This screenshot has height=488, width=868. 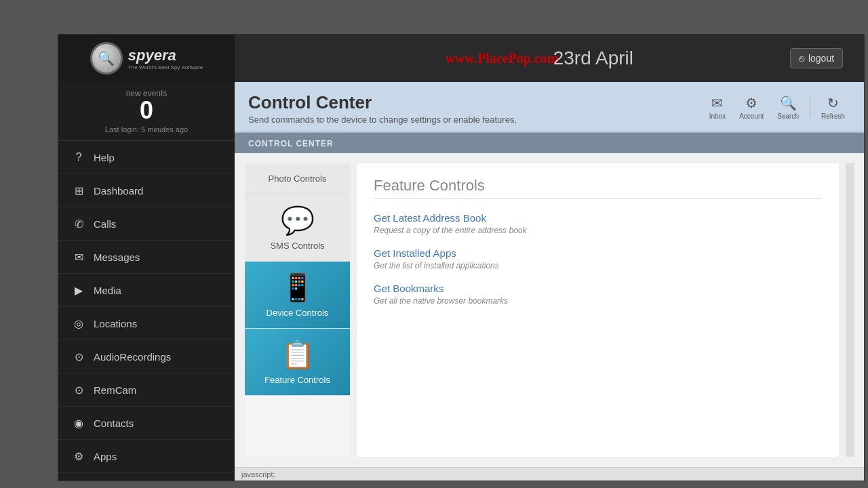 I want to click on breadcrumb: CONTROL CENTER, so click(x=291, y=144).